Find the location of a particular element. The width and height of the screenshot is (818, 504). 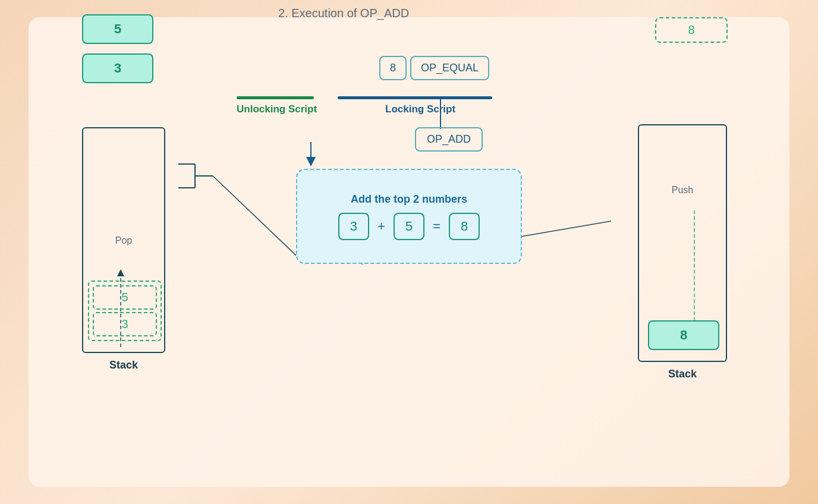

math-eq: = is located at coordinates (436, 226).